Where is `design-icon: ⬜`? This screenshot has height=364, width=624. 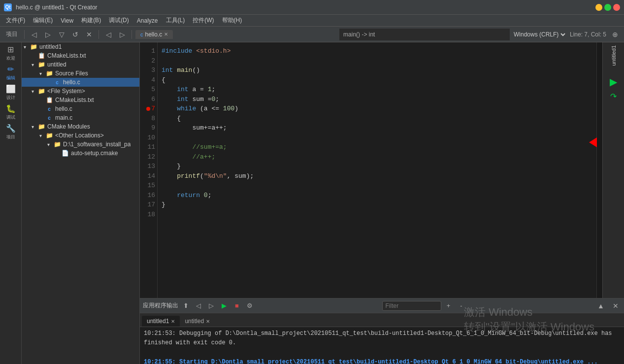
design-icon: ⬜ is located at coordinates (11, 89).